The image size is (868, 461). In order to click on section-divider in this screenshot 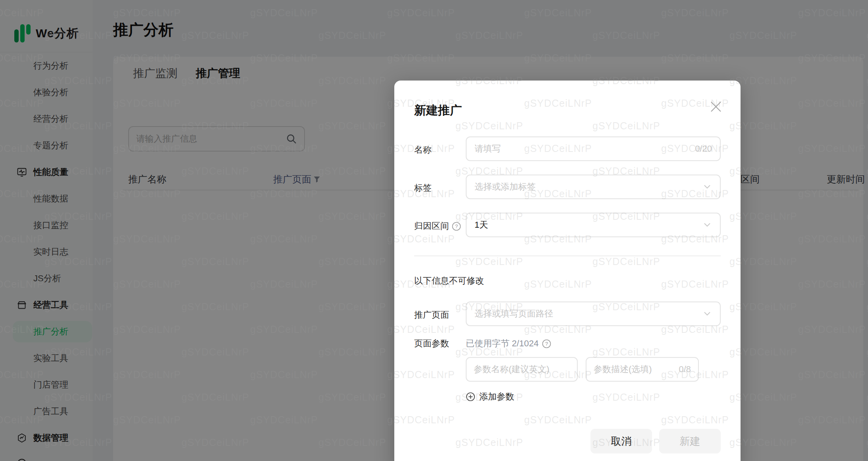, I will do `click(567, 256)`.